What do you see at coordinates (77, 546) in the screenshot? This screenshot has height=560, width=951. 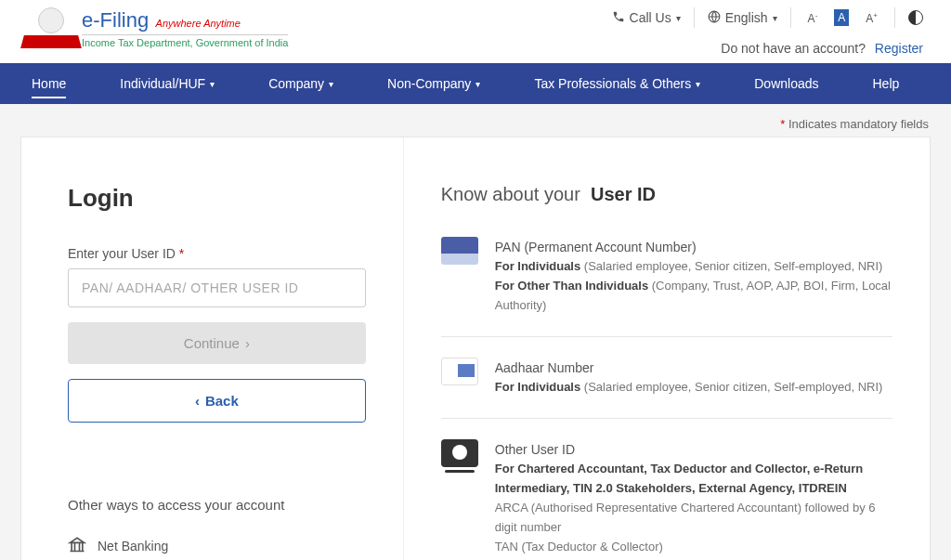 I see `bank-icon` at bounding box center [77, 546].